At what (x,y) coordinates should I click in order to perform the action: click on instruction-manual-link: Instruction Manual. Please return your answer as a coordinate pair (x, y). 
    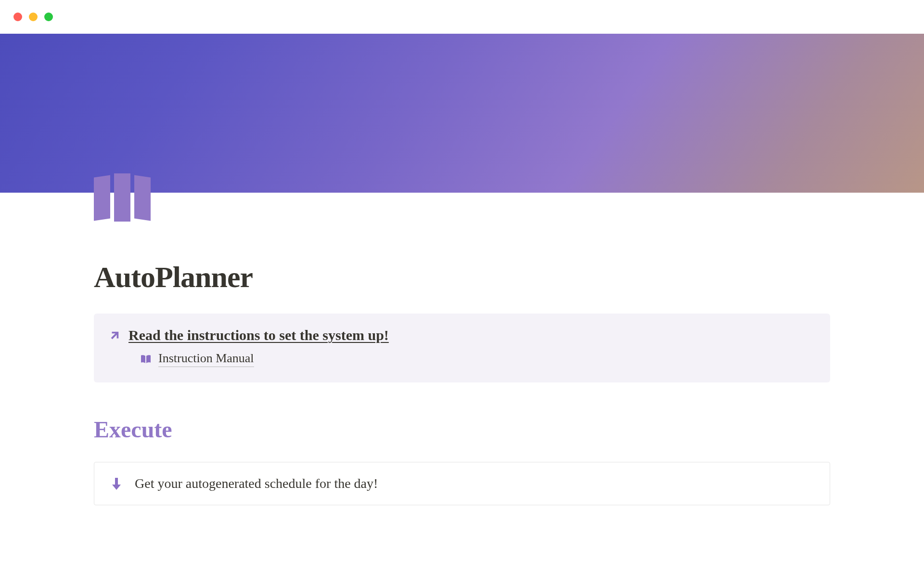
    Looking at the image, I should click on (477, 359).